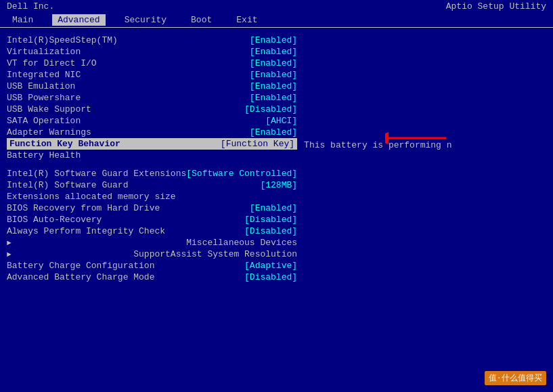 This screenshot has width=553, height=392. I want to click on watermark: 值·什么值得买, so click(516, 378).